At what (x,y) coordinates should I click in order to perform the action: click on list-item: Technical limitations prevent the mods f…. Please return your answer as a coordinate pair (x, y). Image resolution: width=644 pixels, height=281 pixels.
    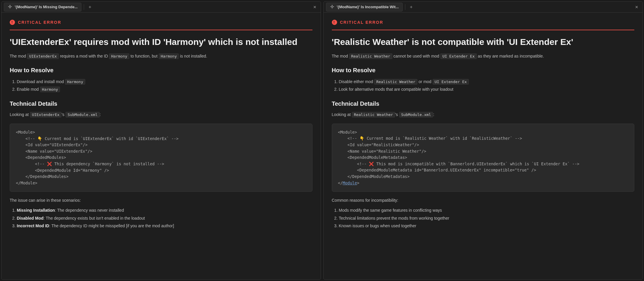
    Looking at the image, I should click on (487, 218).